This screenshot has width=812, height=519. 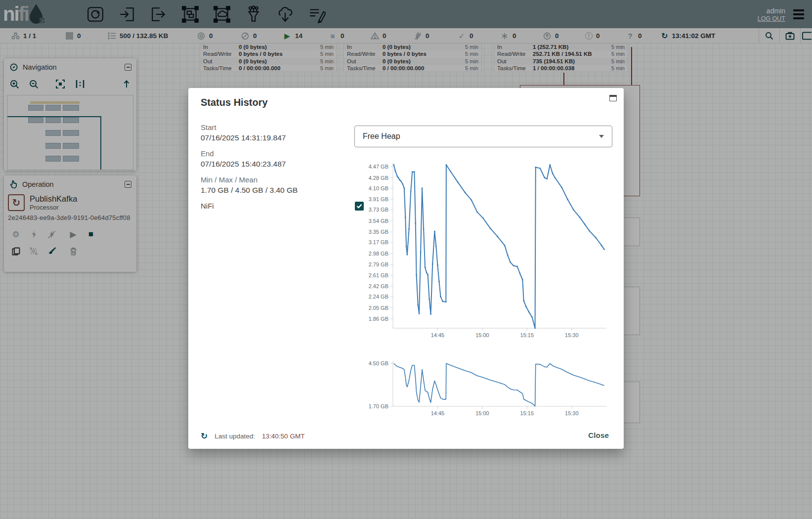 What do you see at coordinates (282, 138) in the screenshot?
I see `start-value: 07/16/2025 14:31:19.847` at bounding box center [282, 138].